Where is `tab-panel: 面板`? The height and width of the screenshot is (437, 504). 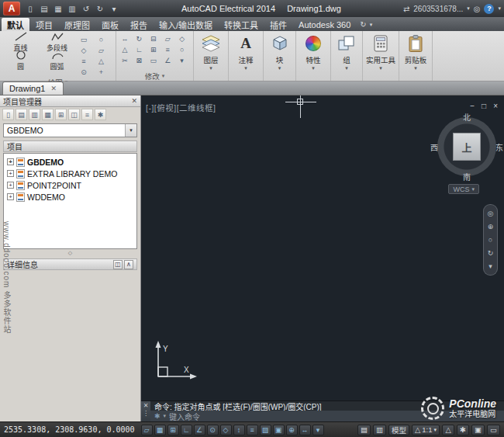 tab-panel: 面板 is located at coordinates (110, 25).